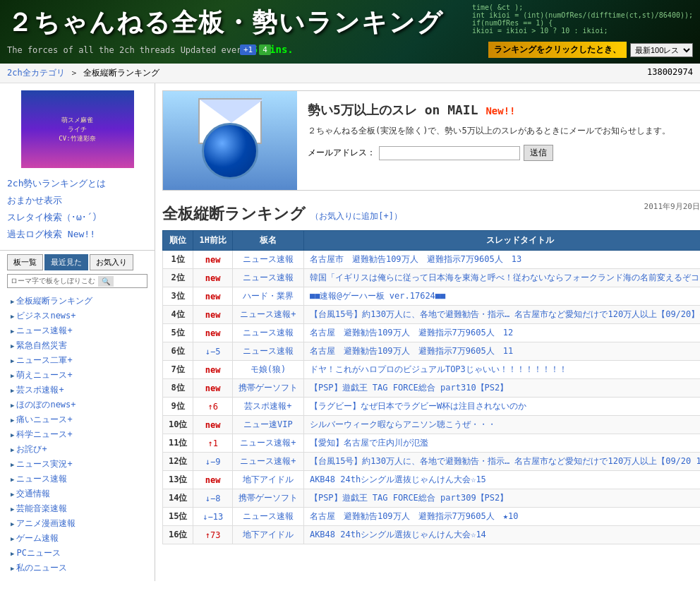 Image resolution: width=700 pixels, height=615 pixels. Describe the element at coordinates (78, 494) in the screenshot. I see `nav-item-13: 交通情報` at that location.